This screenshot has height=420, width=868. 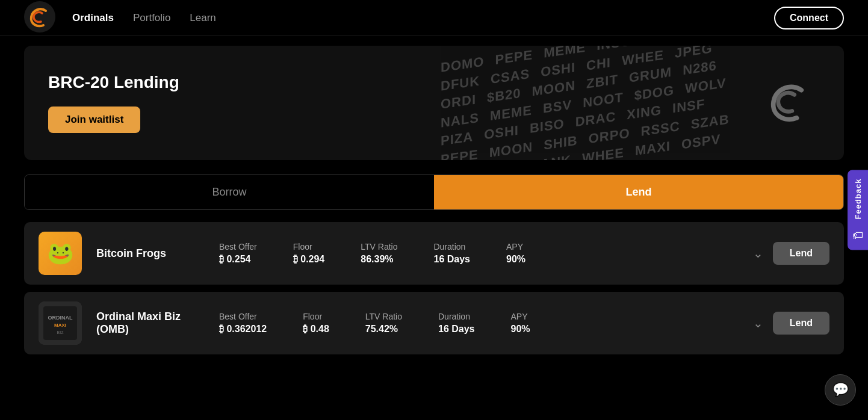 I want to click on best-offer-value: ₿ 0.254, so click(x=238, y=259).